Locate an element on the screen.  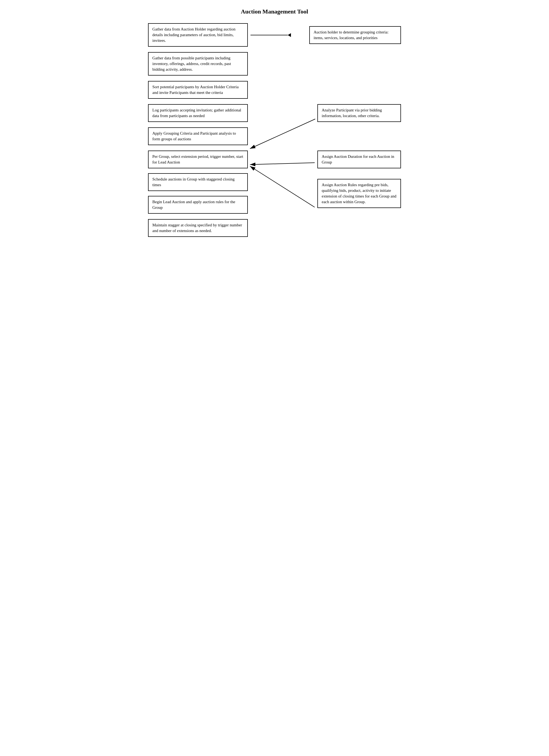
box-l1: Gather data from Auction Holder regardin… is located at coordinates (198, 35).